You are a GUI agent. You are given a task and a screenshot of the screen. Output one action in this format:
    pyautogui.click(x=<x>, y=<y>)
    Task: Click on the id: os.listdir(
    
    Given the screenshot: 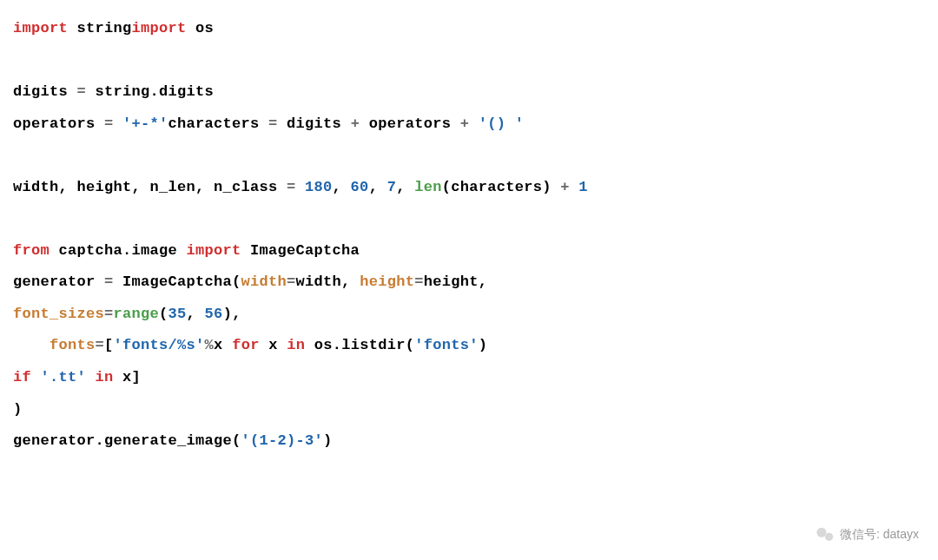 What is the action you would take?
    pyautogui.click(x=360, y=346)
    